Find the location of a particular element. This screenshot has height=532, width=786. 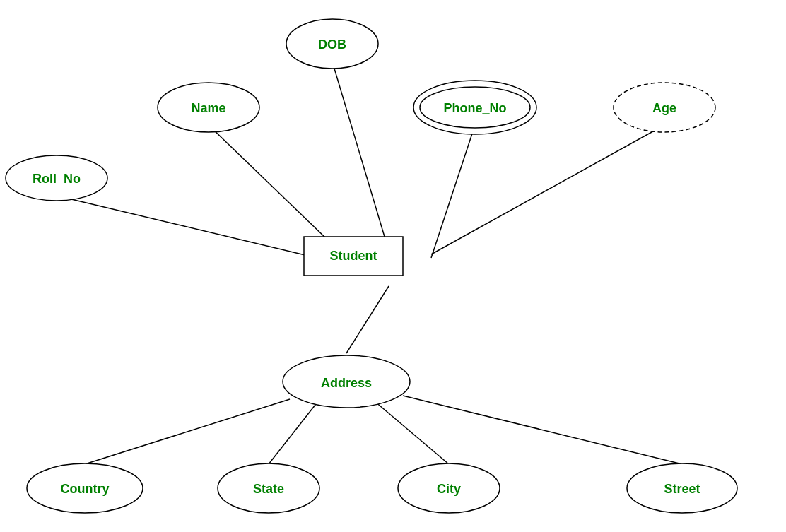

connector-student-phone is located at coordinates (453, 191).